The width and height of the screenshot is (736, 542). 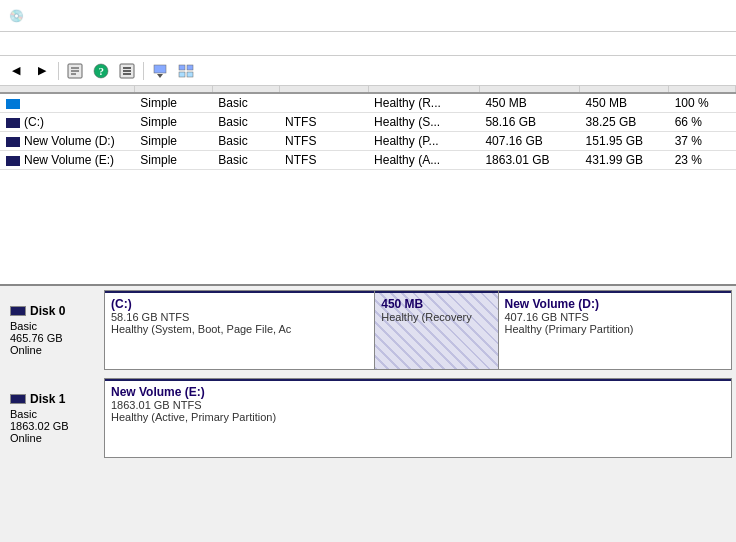 What do you see at coordinates (54, 350) in the screenshot?
I see `disk-status: Online` at bounding box center [54, 350].